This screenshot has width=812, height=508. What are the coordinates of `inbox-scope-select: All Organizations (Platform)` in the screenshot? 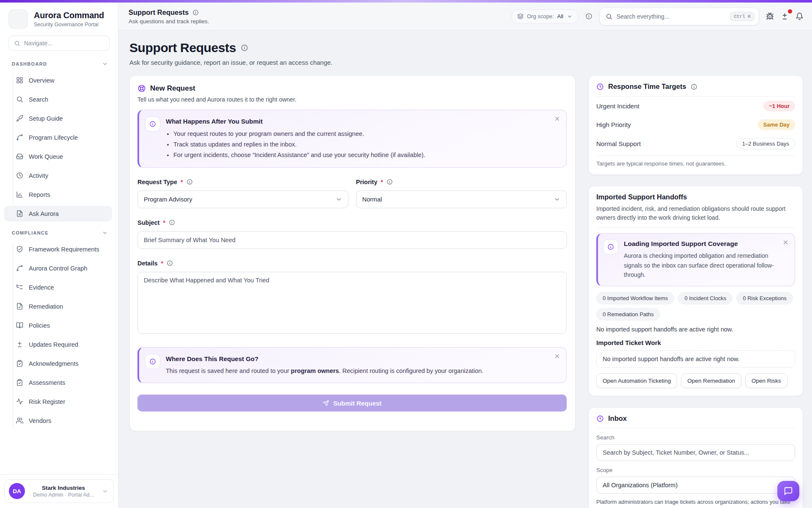 It's located at (696, 485).